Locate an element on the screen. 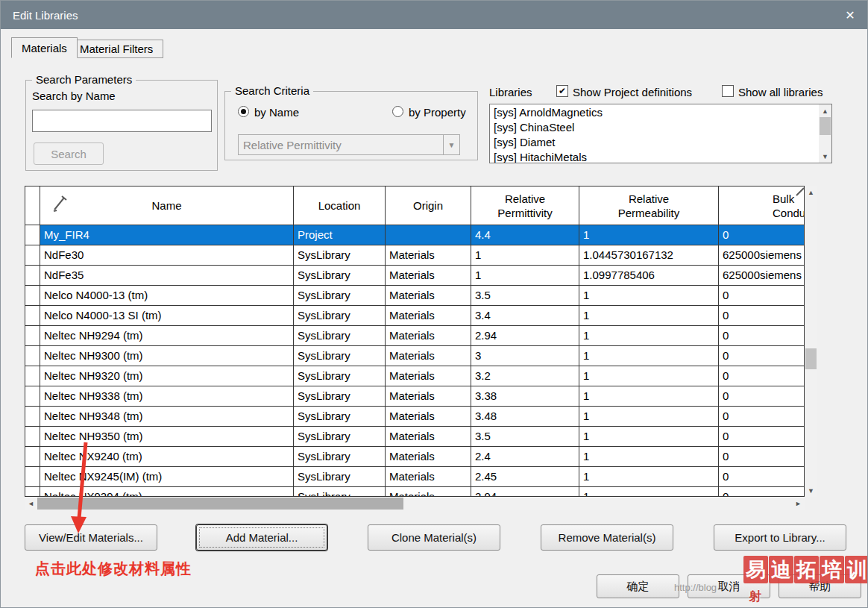 This screenshot has width=868, height=608. tab-material-filters: Material Filters is located at coordinates (116, 49).